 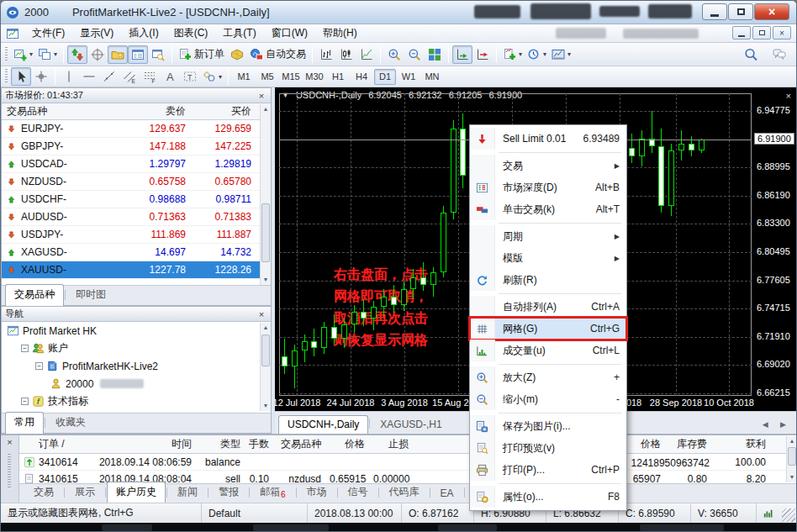 I want to click on data-window-button, so click(x=98, y=55).